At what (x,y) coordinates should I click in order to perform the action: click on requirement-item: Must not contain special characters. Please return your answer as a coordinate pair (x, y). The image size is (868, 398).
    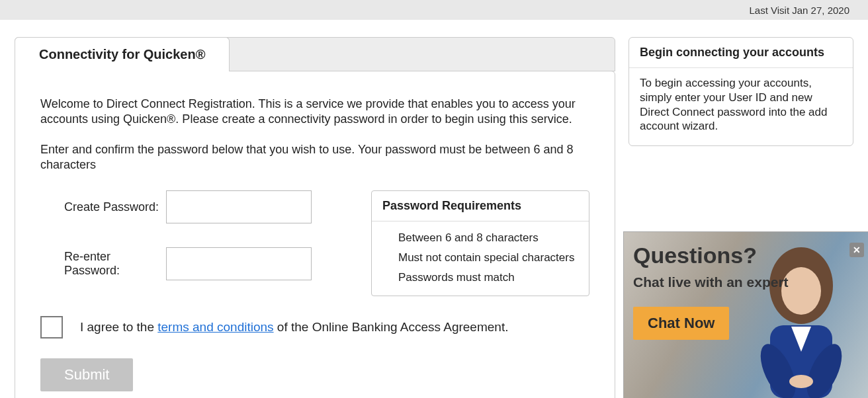
    Looking at the image, I should click on (488, 258).